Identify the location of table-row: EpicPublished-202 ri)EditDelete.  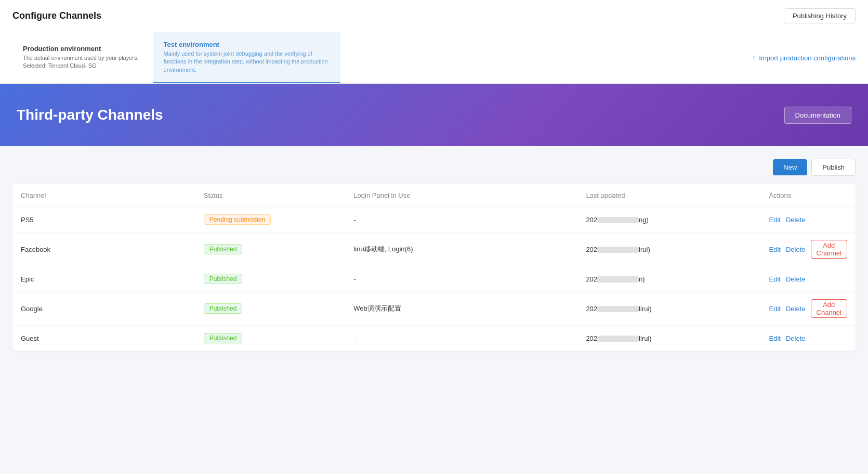
(434, 279).